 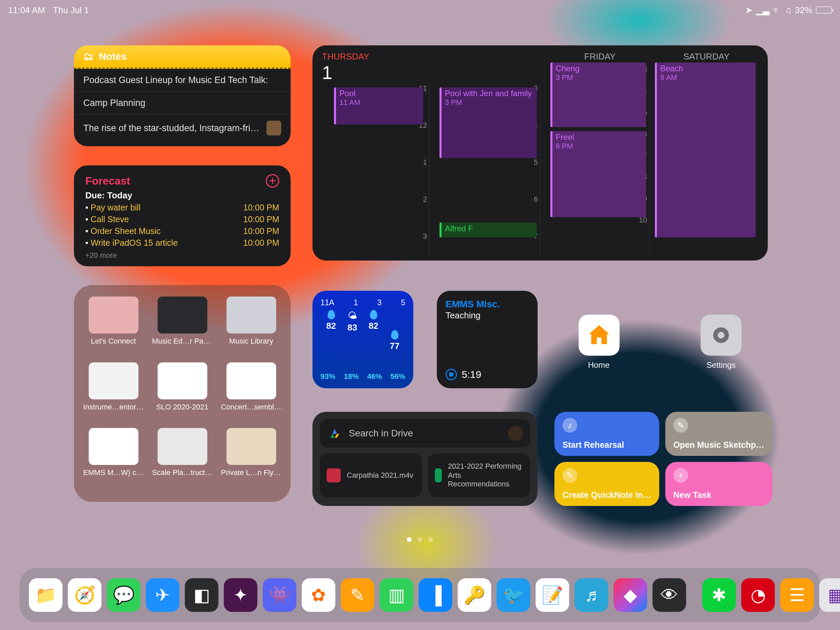 What do you see at coordinates (487, 315) in the screenshot?
I see `things-project: Teaching` at bounding box center [487, 315].